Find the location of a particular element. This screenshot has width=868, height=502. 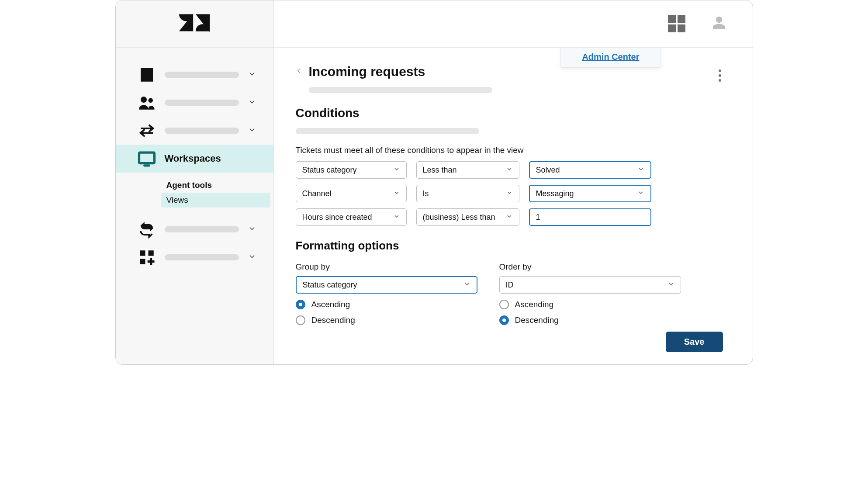

sidebar-subitem-views: Views is located at coordinates (216, 200).